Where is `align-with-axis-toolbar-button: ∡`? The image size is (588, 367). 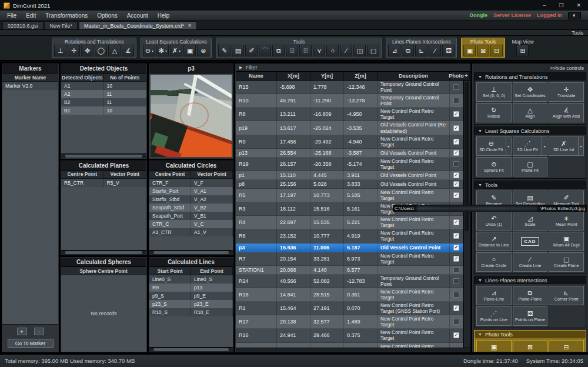
align-with-axis-toolbar-button: ∡ is located at coordinates (128, 51).